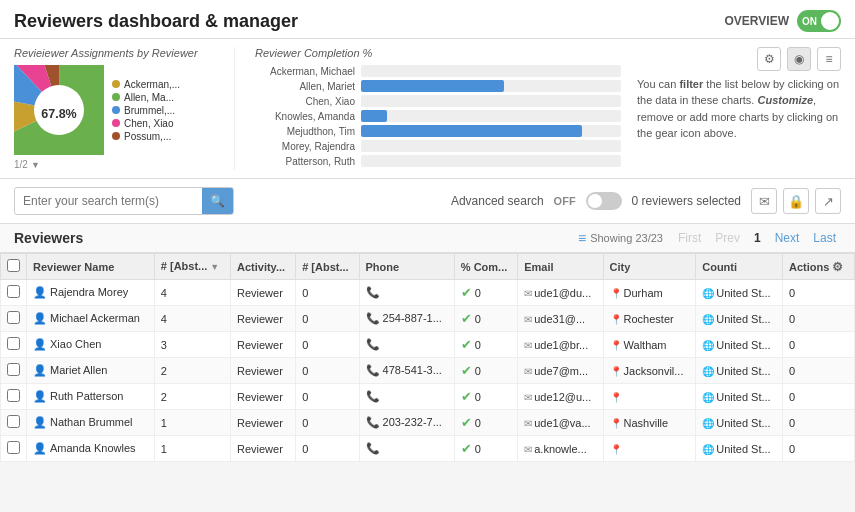  What do you see at coordinates (438, 146) in the screenshot?
I see `bar-row-5: Morey, Rajendra` at bounding box center [438, 146].